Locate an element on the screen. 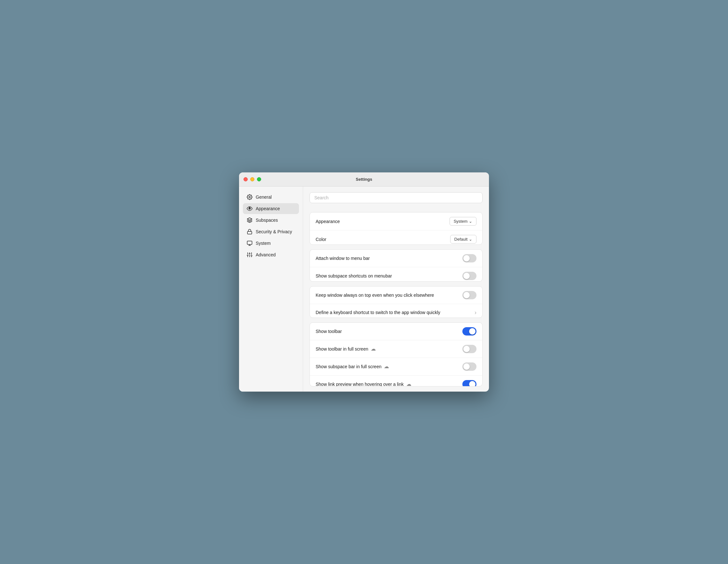 This screenshot has height=564, width=728. search-input is located at coordinates (396, 198).